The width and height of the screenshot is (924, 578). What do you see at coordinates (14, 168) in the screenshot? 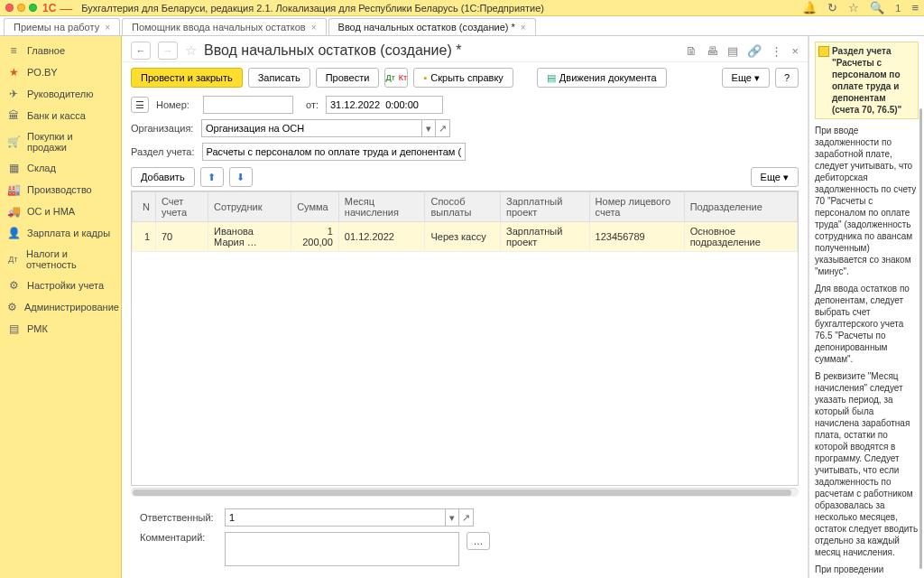
I see `grid-icon: ▦` at bounding box center [14, 168].